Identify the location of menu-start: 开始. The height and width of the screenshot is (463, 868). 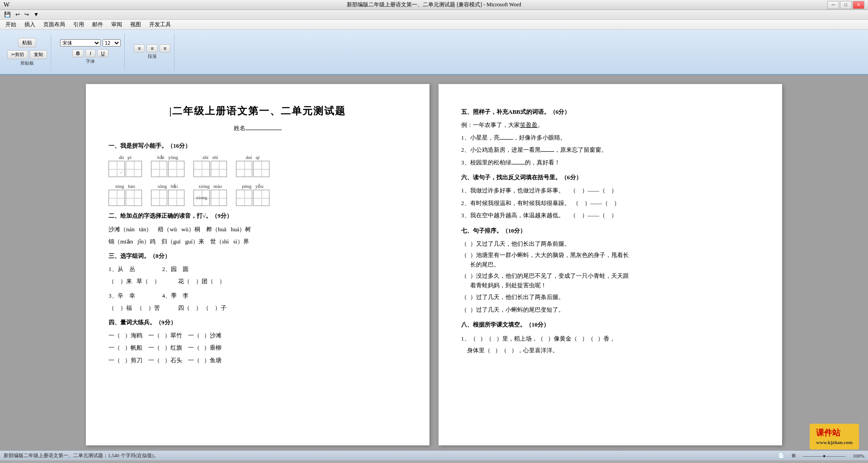
(11, 24).